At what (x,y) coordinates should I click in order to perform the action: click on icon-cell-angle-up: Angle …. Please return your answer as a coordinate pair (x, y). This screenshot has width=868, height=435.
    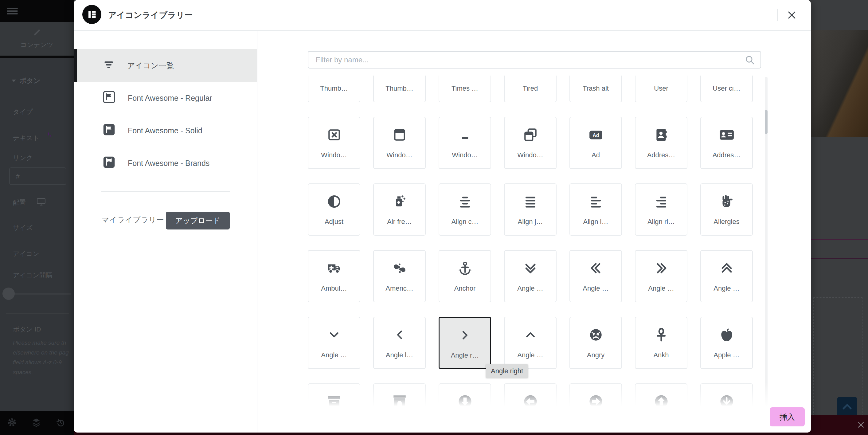
    Looking at the image, I should click on (530, 343).